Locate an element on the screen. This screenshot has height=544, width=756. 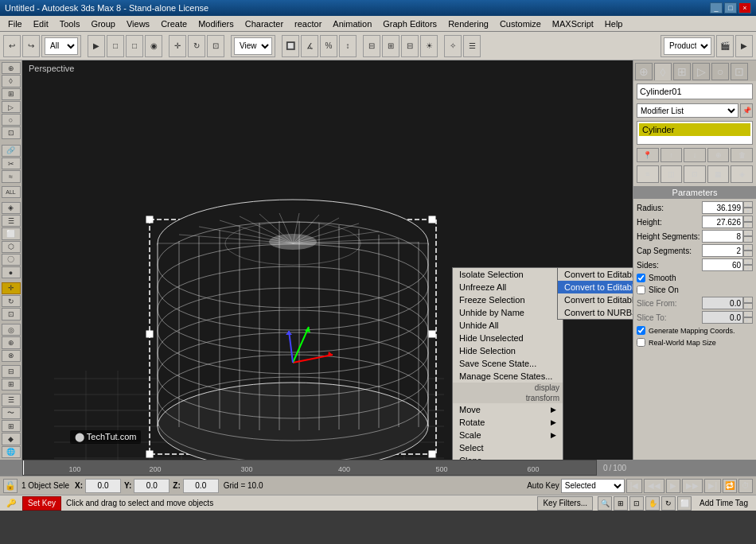
hierarchy-panel-tab: ⊞ is located at coordinates (682, 72).